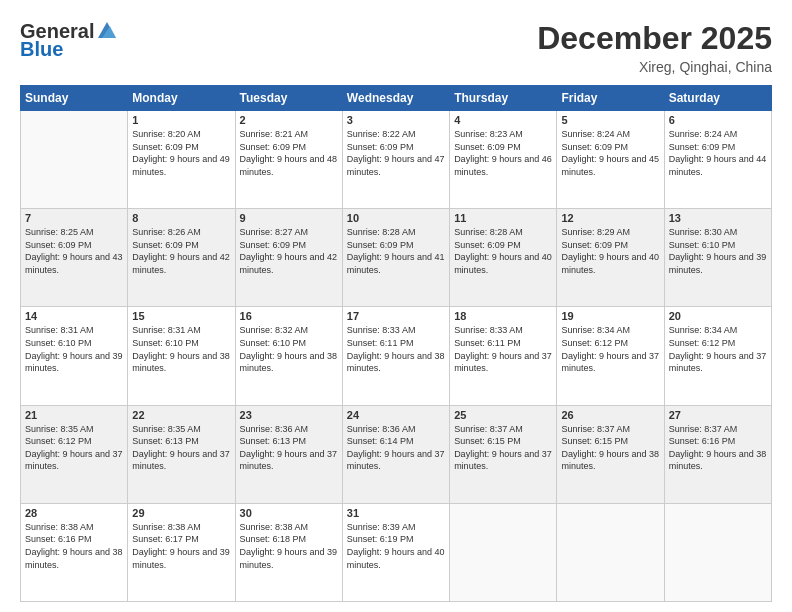 The width and height of the screenshot is (792, 612). Describe the element at coordinates (288, 552) in the screenshot. I see `table-row: 30 Sunrise: 8:38 AM Sunset: 6:18 PM Dayl…` at that location.